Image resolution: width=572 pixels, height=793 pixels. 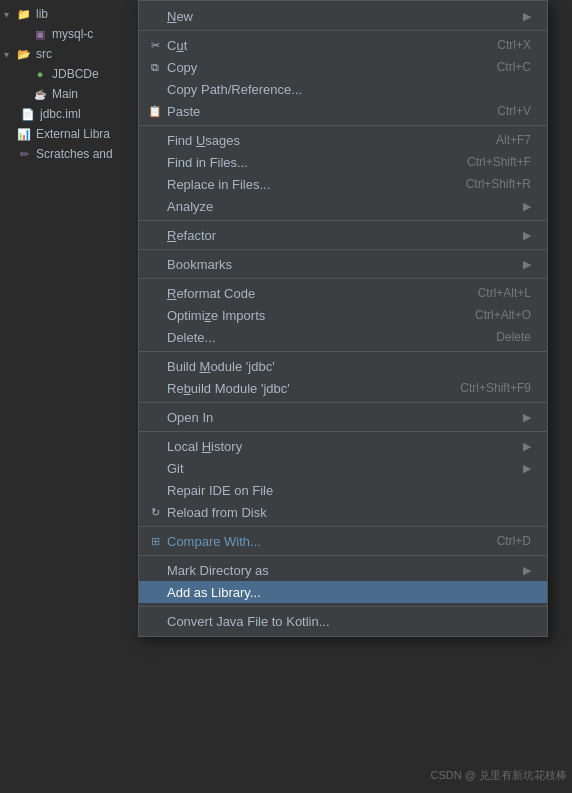 What do you see at coordinates (306, 184) in the screenshot?
I see `menu-label-replace-files: Replace in Files...` at bounding box center [306, 184].